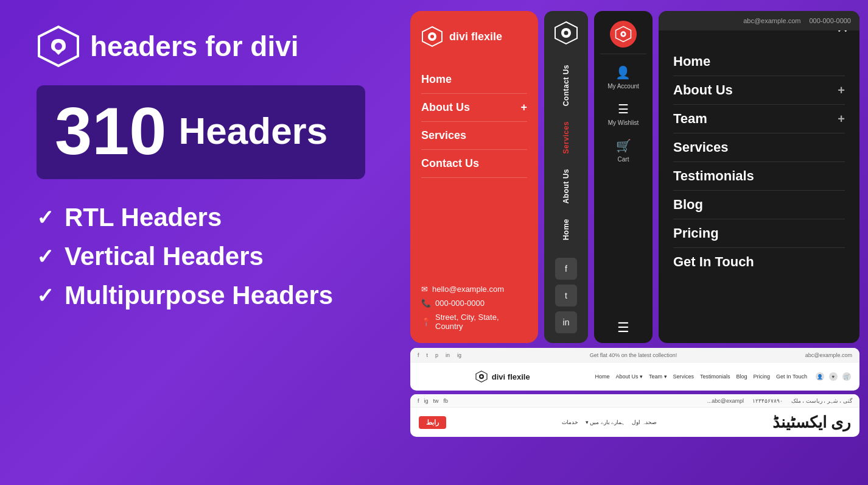  I want to click on hbm-user-icon: 👤, so click(820, 377).